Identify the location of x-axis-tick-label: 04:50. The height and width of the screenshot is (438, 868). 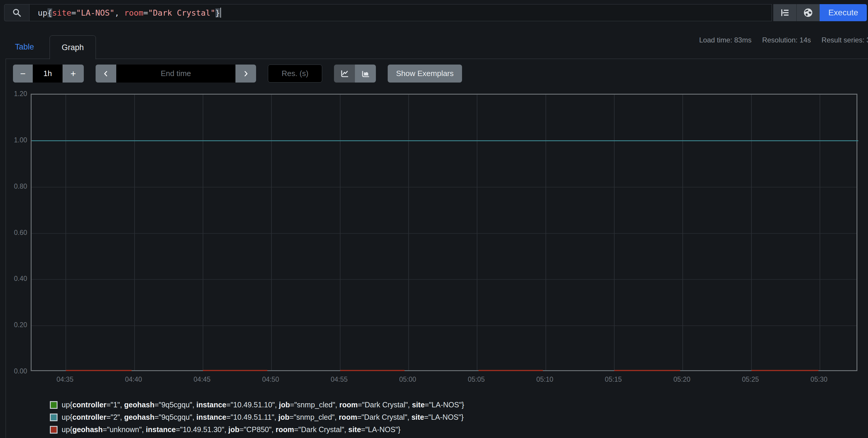
(270, 379).